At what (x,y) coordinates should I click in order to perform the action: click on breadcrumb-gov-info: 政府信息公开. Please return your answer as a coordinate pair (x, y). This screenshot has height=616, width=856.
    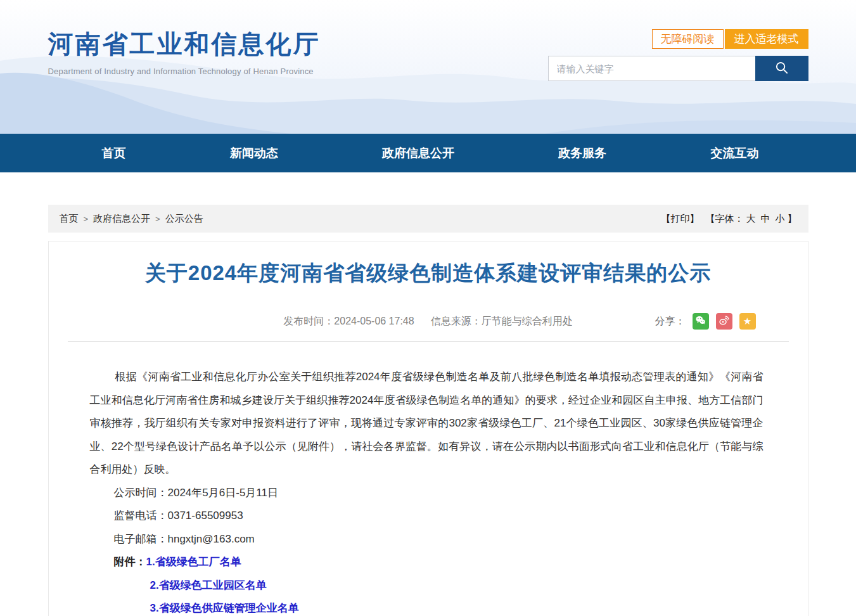
    Looking at the image, I should click on (122, 219).